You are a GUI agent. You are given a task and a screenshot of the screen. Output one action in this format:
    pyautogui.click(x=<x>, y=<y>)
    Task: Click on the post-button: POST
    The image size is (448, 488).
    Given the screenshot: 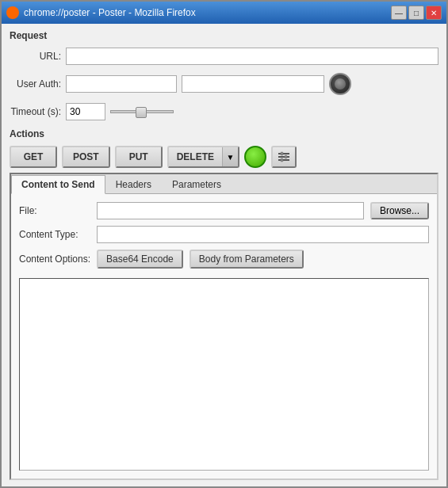 What is the action you would take?
    pyautogui.click(x=86, y=157)
    